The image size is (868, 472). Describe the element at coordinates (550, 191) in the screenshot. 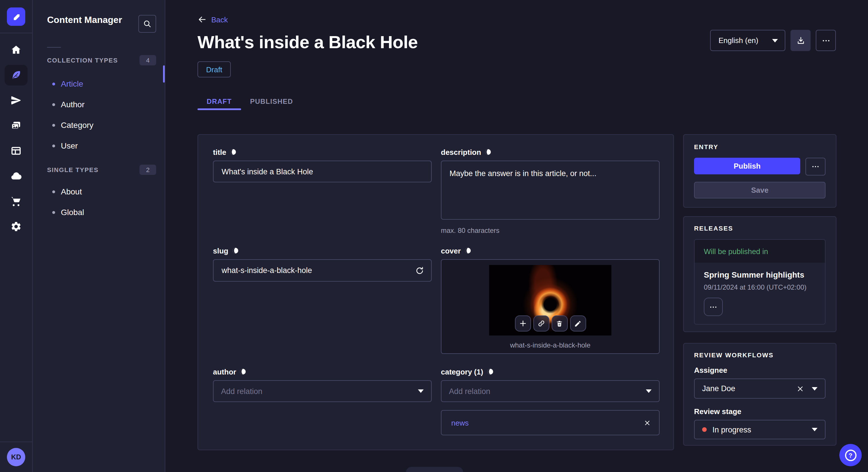

I see `field-description: description Maybe the answer is in this …` at that location.